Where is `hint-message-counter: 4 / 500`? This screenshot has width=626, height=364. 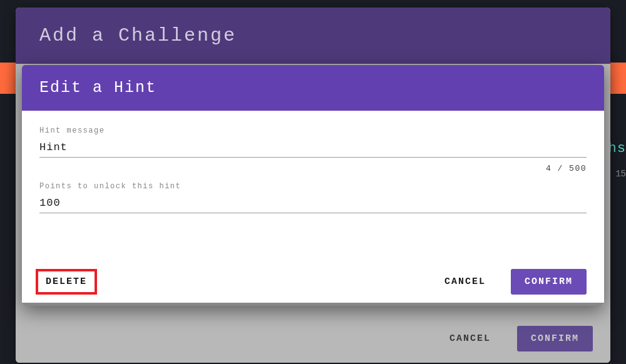 hint-message-counter: 4 / 500 is located at coordinates (313, 169).